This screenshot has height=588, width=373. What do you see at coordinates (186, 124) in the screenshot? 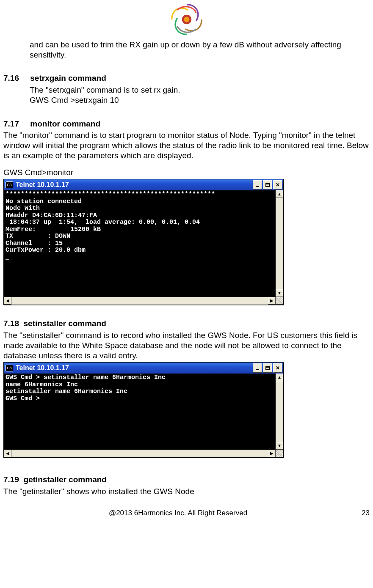
I see `heading-7-17: 7.17 monitor command` at bounding box center [186, 124].